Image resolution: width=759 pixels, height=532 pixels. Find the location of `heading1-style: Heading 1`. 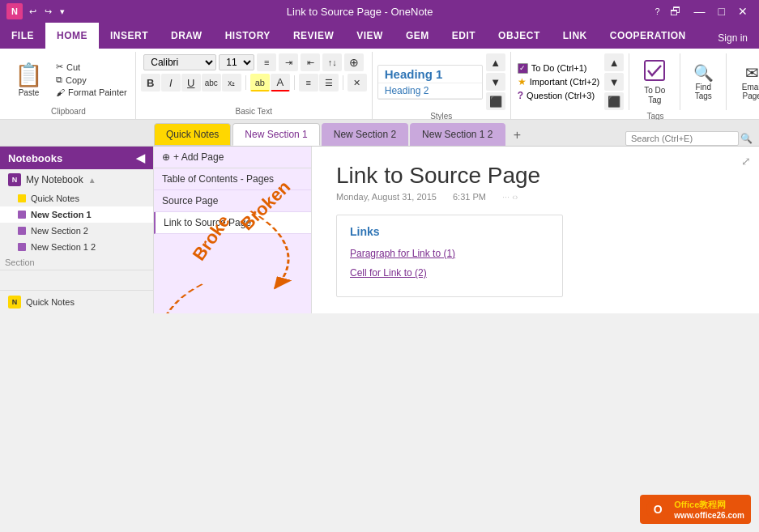

heading1-style: Heading 1 is located at coordinates (430, 74).